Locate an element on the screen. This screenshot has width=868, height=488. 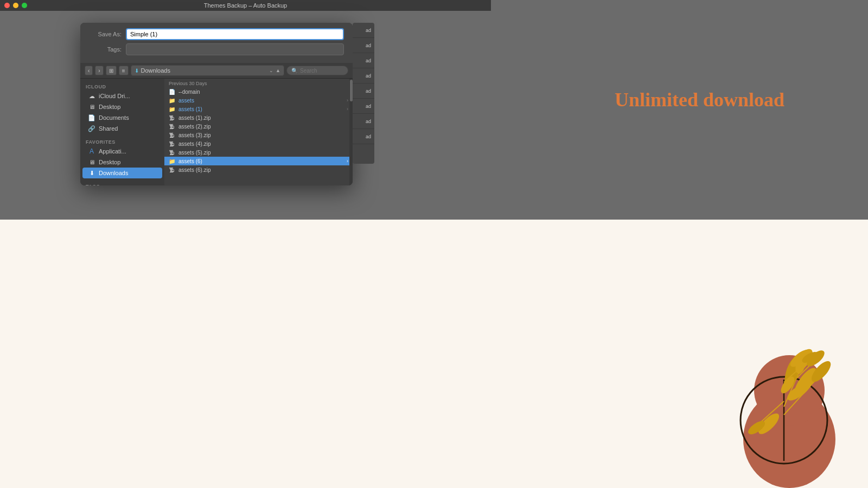
file-name: assets (1) is located at coordinates (190, 110).